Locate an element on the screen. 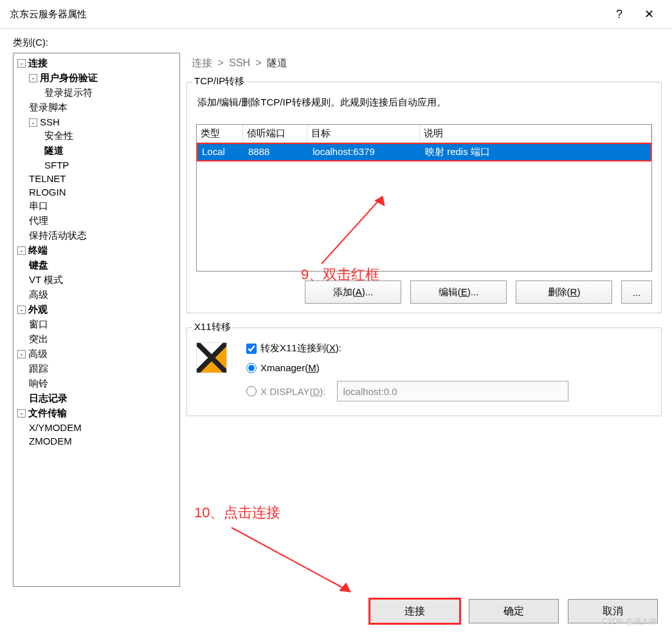 The image size is (672, 635). tree-filetransfer: 文件传输 is located at coordinates (48, 413).